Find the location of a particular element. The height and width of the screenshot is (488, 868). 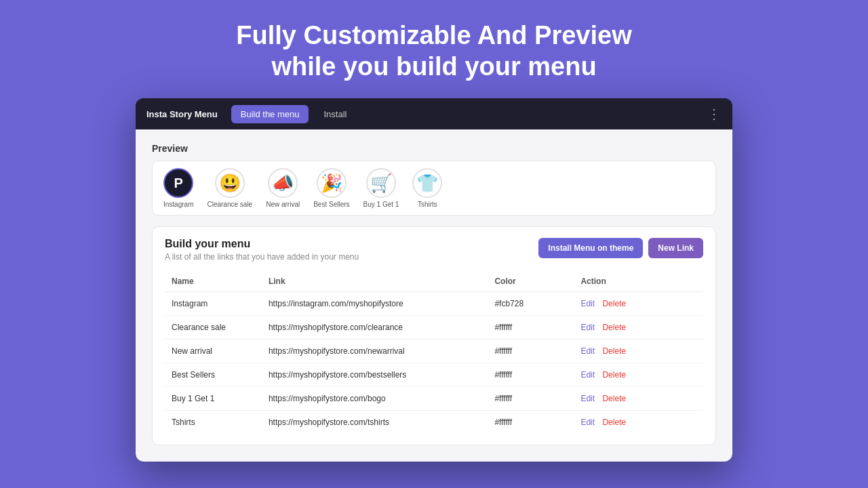

build-title: Build your menu is located at coordinates (262, 244).